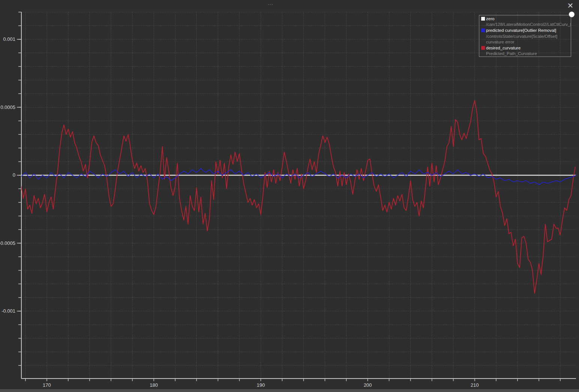 The height and width of the screenshot is (392, 579). I want to click on x-tick-label: 170, so click(47, 385).